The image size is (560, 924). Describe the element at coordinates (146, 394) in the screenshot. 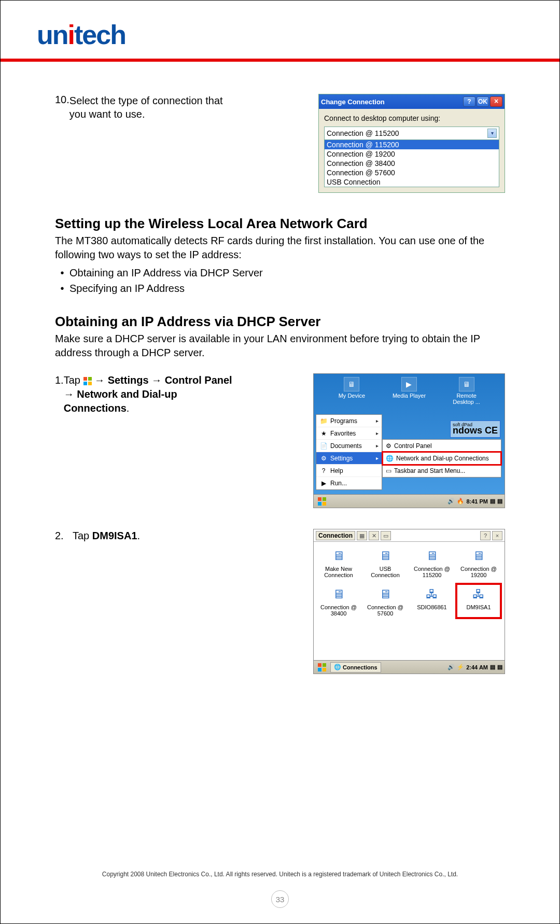

I see `step-1-text: 1. Tap → Settings → Control Panel → Netw…` at that location.